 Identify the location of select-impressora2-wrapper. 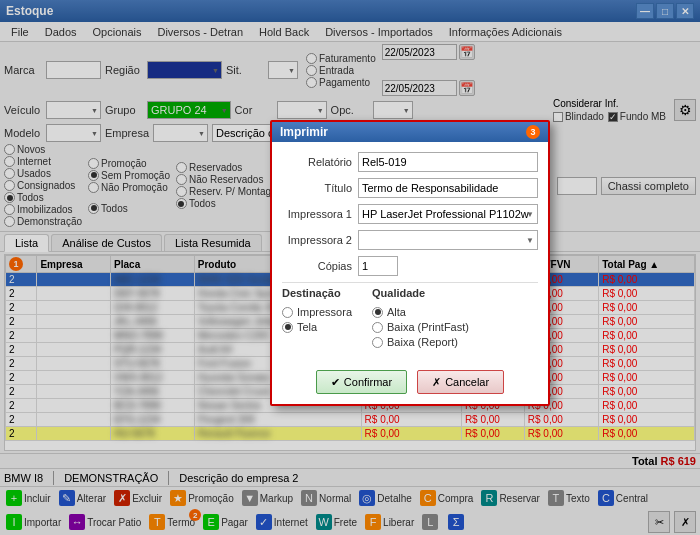
(448, 240).